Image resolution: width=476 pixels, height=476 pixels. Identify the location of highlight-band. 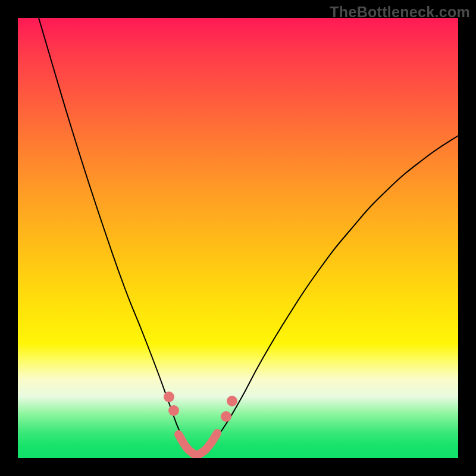
(198, 444).